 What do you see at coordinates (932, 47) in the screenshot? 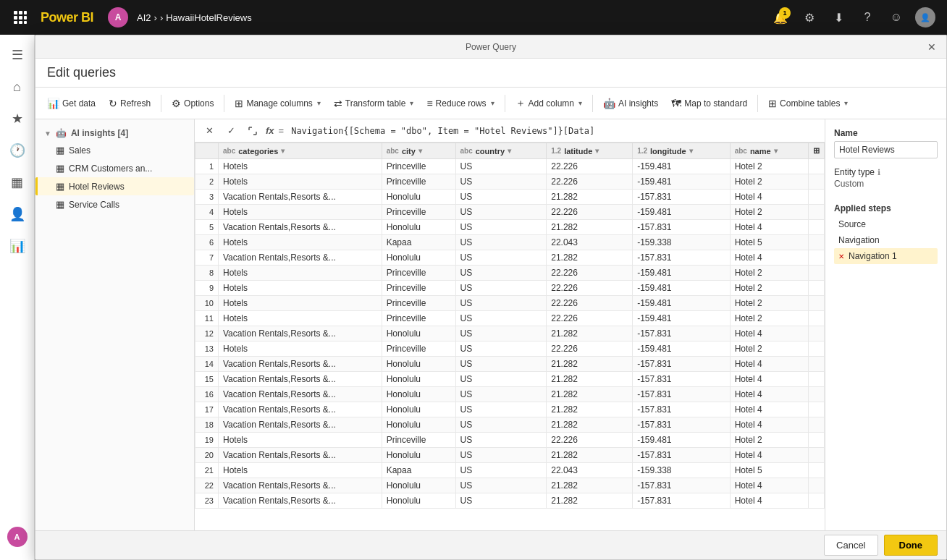
I see `dialog-close-button: ✕` at bounding box center [932, 47].